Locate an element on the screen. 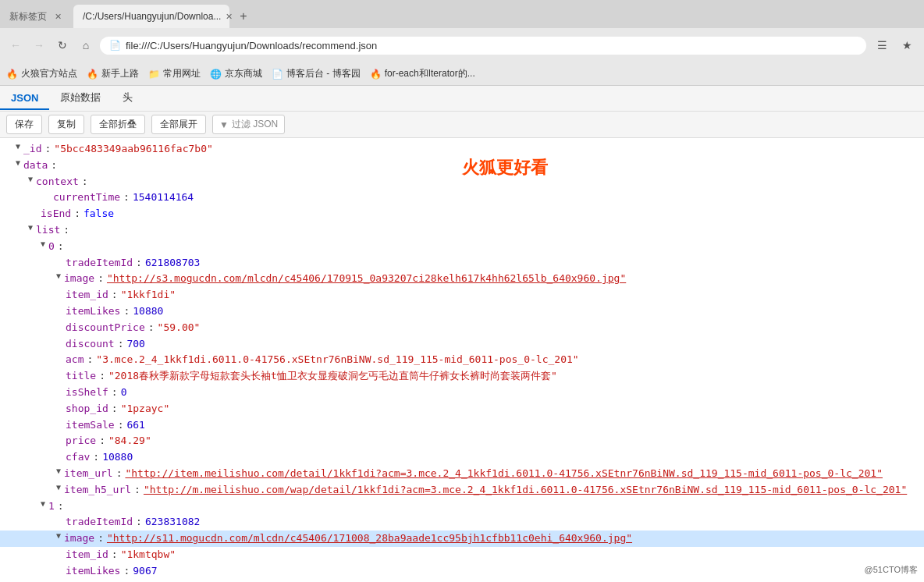 Image resolution: width=924 pixels, height=582 pixels. tab-label: /C:/Users/Huangyujun/Downloa... is located at coordinates (151, 16).